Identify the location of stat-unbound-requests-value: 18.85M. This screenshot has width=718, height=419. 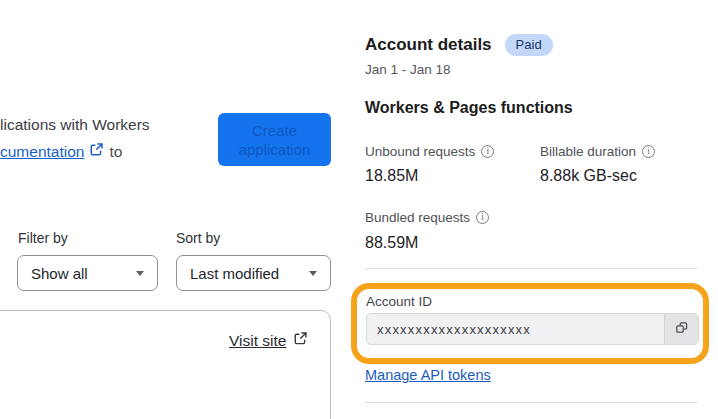
(392, 176).